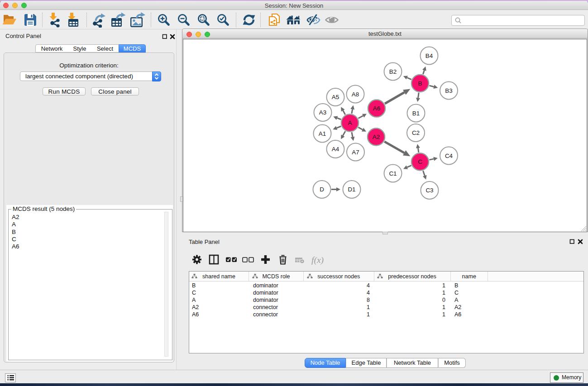  Describe the element at coordinates (322, 189) in the screenshot. I see `svg-text: D` at that location.